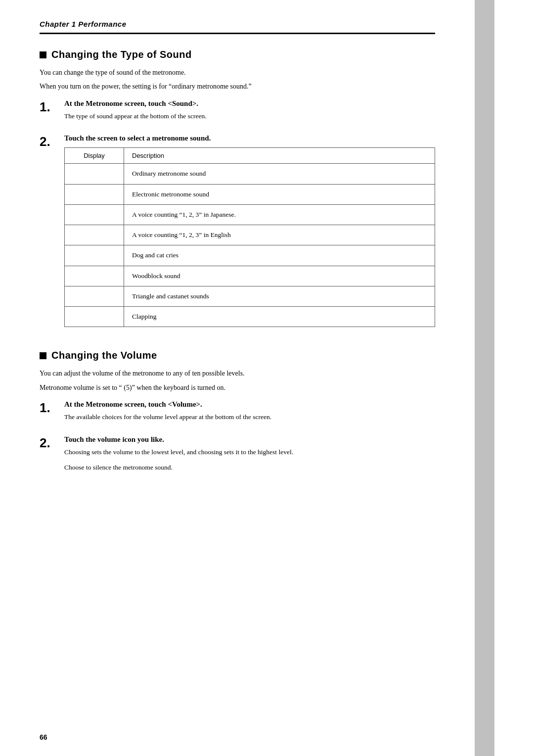 The image size is (534, 756). I want to click on step2-title: Touch the screen to select a metronome s…, so click(250, 139).